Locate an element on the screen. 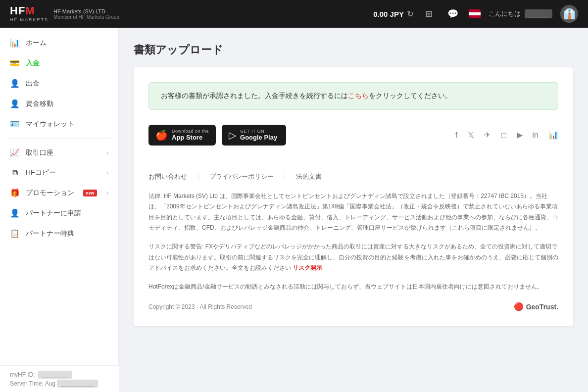  app-store-sub: Download on the is located at coordinates (190, 131).